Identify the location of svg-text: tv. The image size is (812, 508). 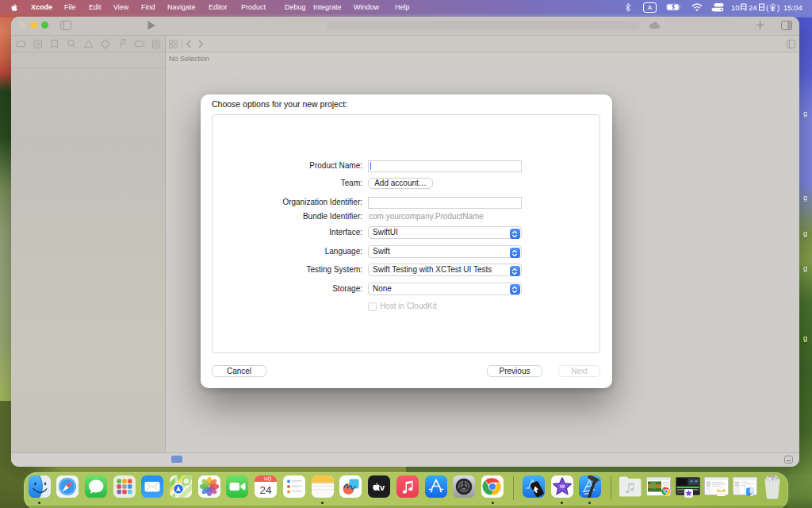
(381, 487).